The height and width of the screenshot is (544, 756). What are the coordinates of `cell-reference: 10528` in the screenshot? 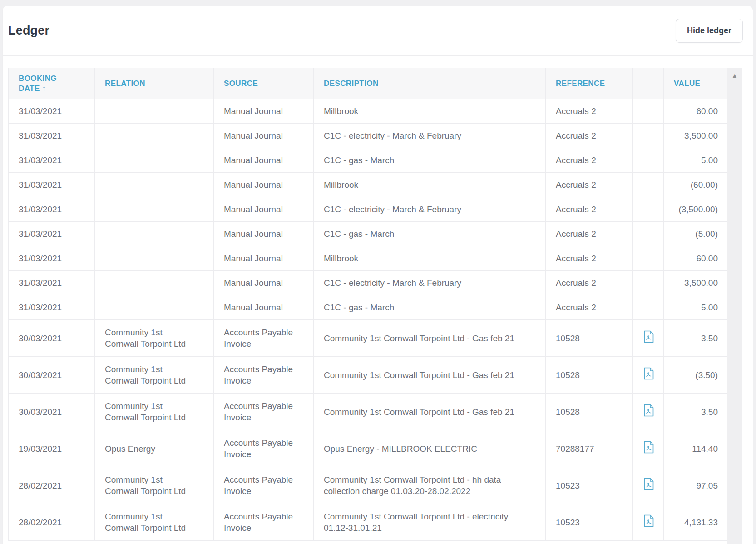 It's located at (589, 375).